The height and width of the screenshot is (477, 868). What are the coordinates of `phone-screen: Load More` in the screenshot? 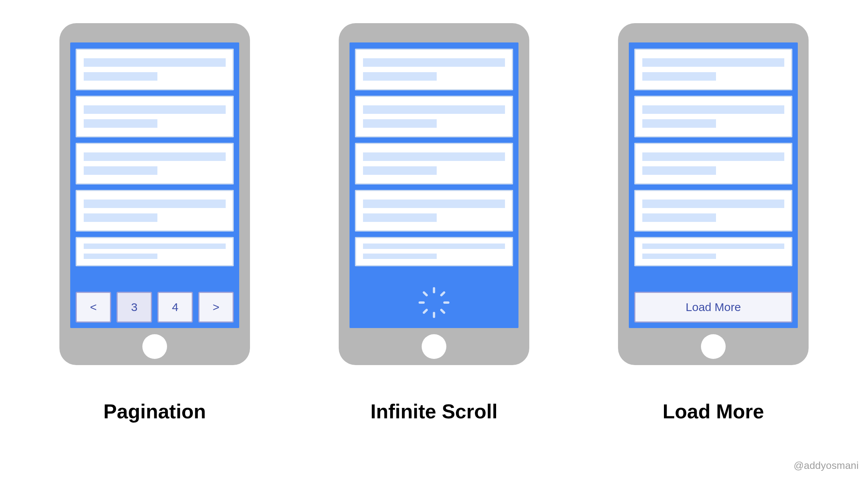 It's located at (713, 185).